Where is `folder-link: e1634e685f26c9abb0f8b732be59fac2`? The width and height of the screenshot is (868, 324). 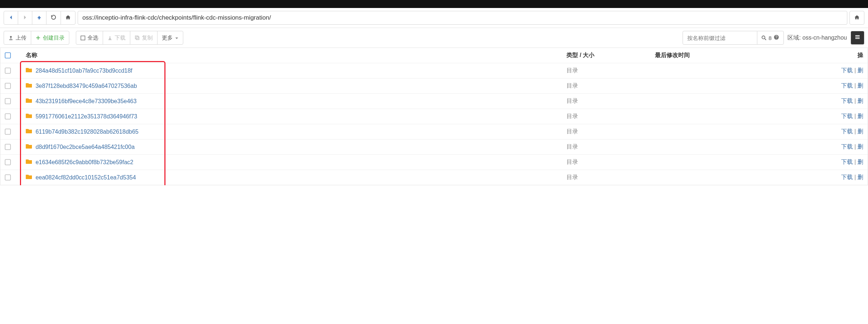
folder-link: e1634e685f26c9abb0f8b732be59fac2 is located at coordinates (85, 162).